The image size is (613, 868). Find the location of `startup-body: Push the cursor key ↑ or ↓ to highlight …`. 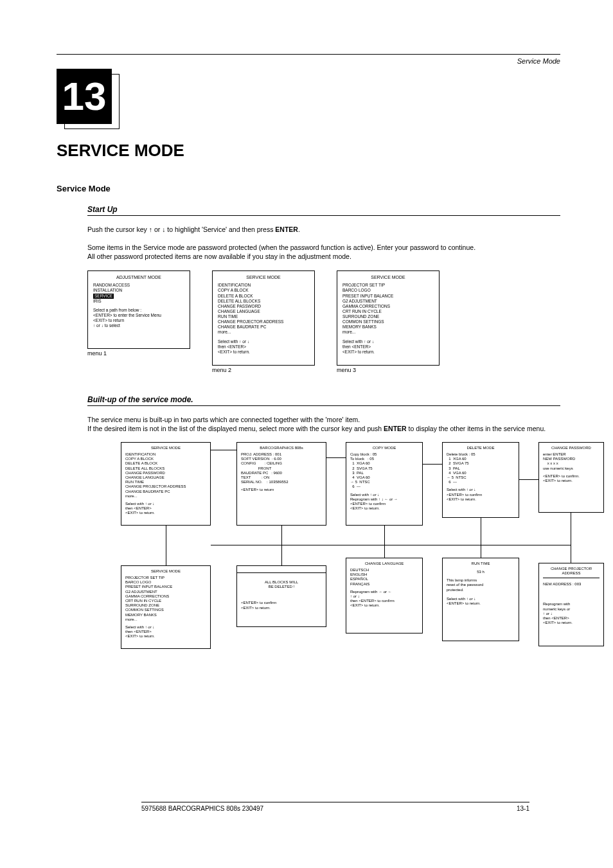

startup-body: Push the cursor key ↑ or ↓ to highlight … is located at coordinates (308, 243).